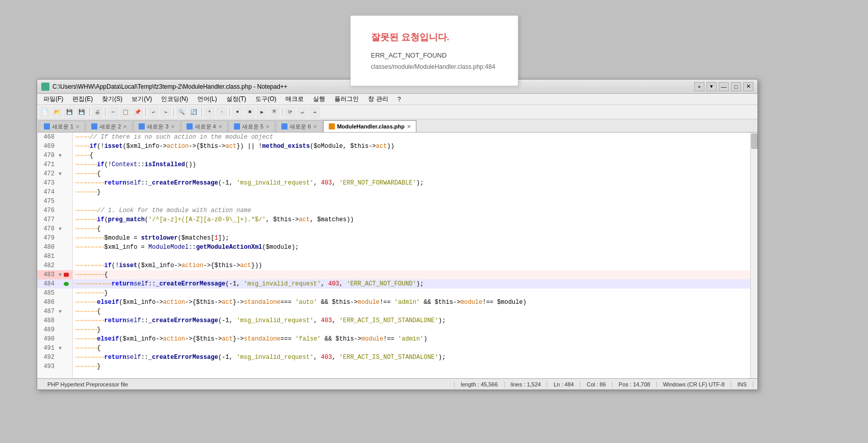 The image size is (868, 443). Describe the element at coordinates (194, 112) in the screenshot. I see `tb-replace: 🔄` at that location.